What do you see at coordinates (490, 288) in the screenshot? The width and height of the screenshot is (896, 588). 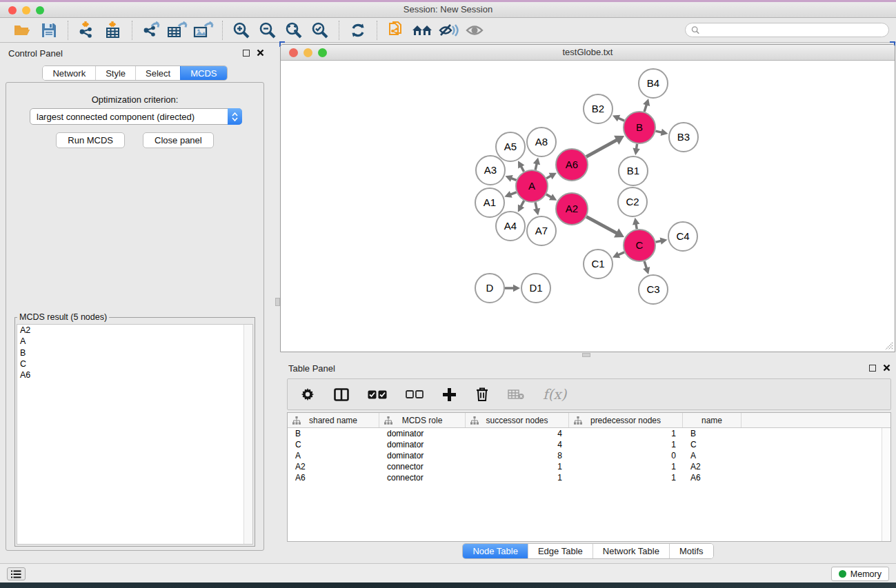 I see `graph-node-D: D` at bounding box center [490, 288].